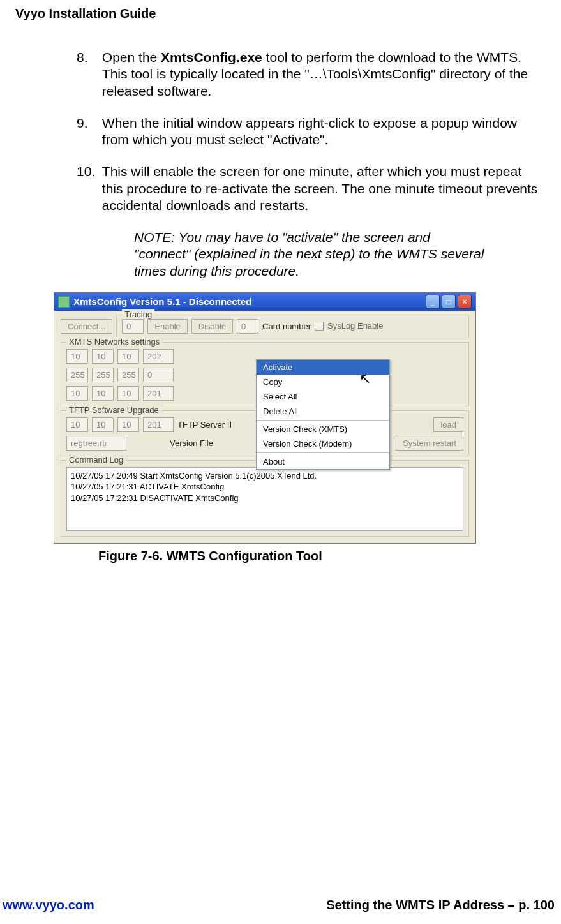 Image resolution: width=561 pixels, height=924 pixels. I want to click on system-restart-button: System restart, so click(430, 443).